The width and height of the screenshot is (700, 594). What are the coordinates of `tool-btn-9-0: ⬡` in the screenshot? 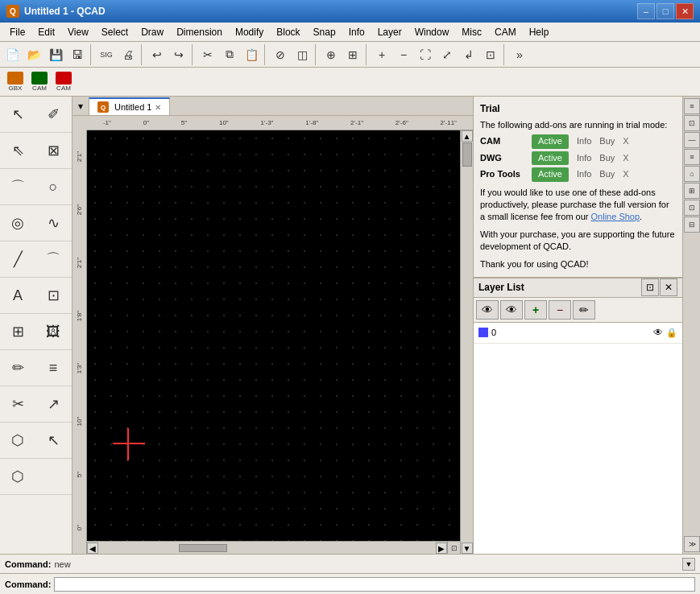 It's located at (18, 440).